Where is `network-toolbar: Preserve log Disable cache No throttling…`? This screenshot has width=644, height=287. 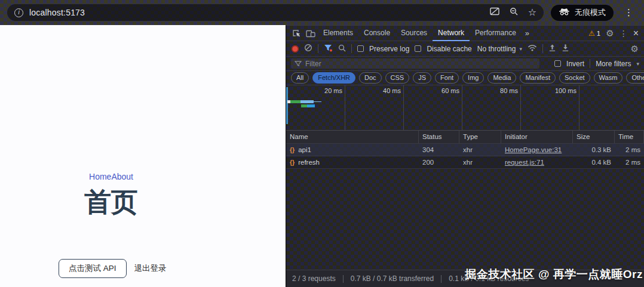 network-toolbar: Preserve log Disable cache No throttling… is located at coordinates (465, 49).